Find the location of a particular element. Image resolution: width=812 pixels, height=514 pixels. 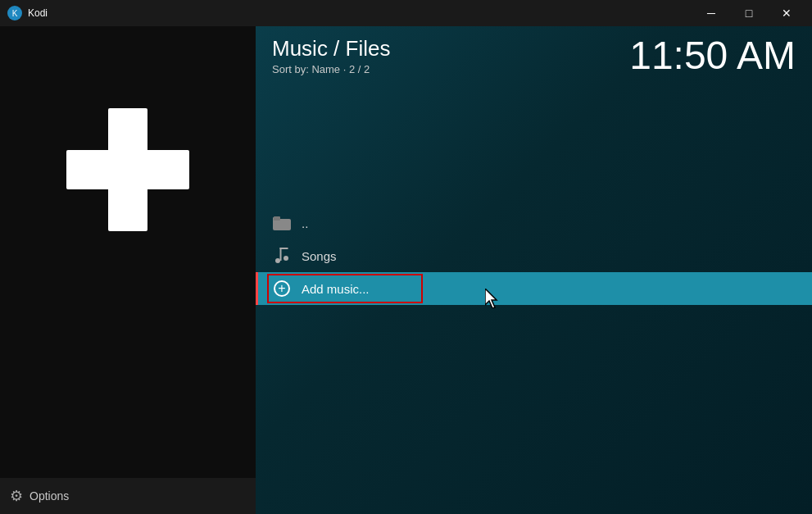

parent-label: .. is located at coordinates (305, 223).